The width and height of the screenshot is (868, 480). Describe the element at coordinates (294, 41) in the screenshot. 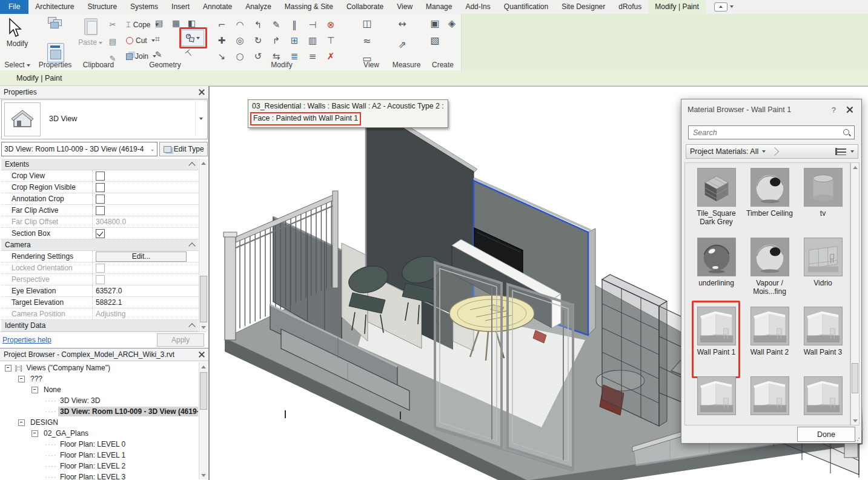

I see `array-icon: ⊞` at that location.